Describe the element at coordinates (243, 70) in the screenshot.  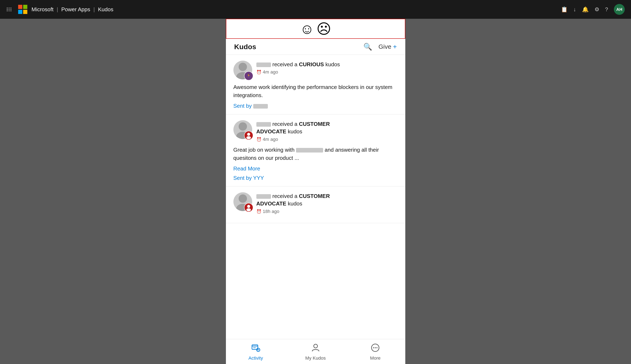
I see `recipient-avatar-wrapper: 🏃` at that location.